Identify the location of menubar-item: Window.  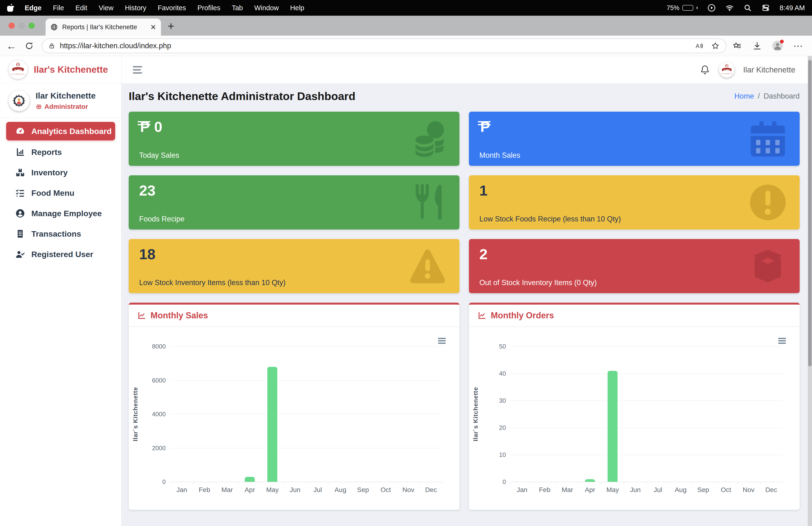
(266, 8).